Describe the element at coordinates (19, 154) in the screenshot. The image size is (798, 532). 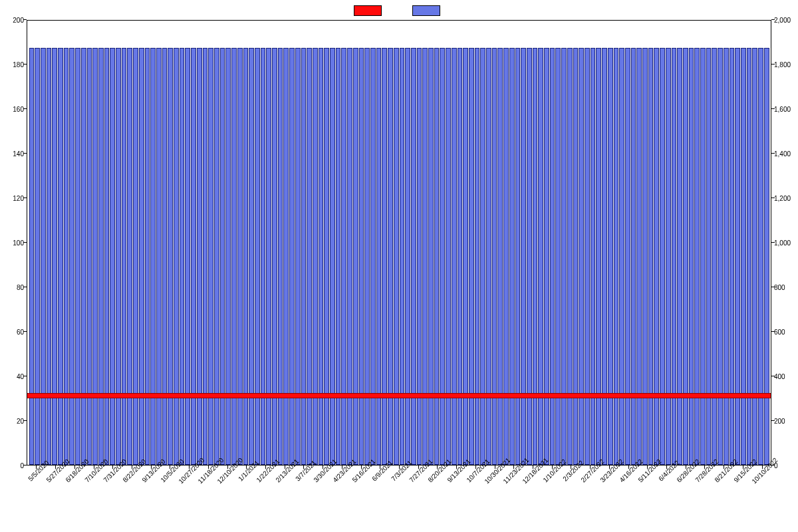
I see `y-left-tick-label: 140` at that location.